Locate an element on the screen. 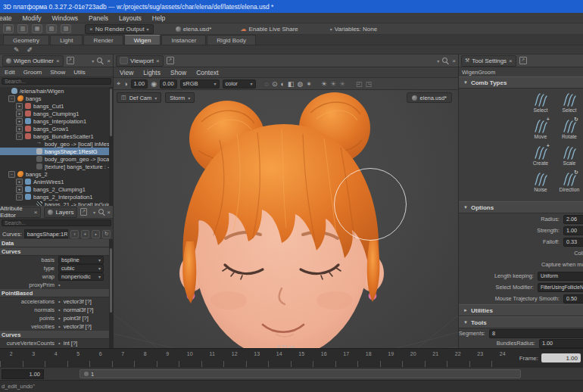  option-value-field: 1.00 is located at coordinates (573, 231).